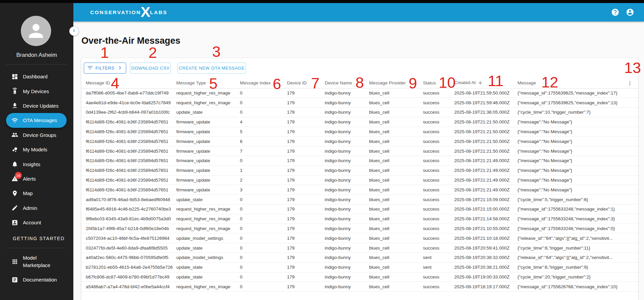  Describe the element at coordinates (150, 68) in the screenshot. I see `download-csv-button: DOWNLOAD CSV` at that location.